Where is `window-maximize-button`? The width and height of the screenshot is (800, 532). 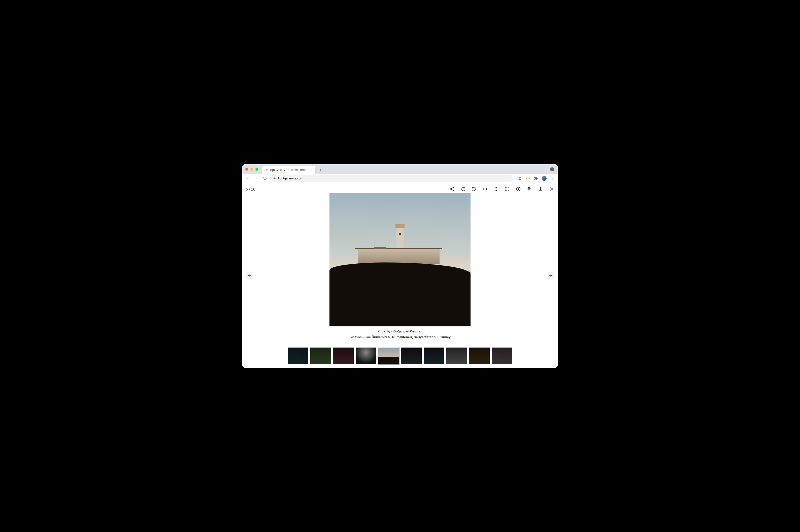
window-maximize-button is located at coordinates (257, 169).